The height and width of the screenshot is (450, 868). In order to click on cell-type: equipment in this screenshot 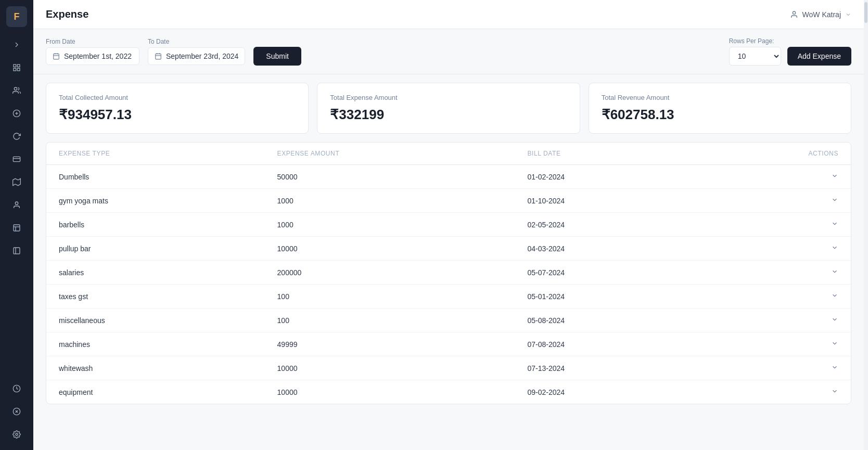, I will do `click(156, 392)`.